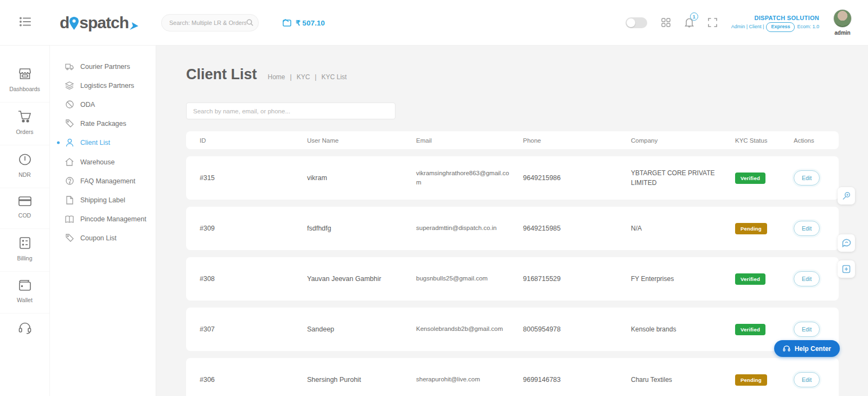 This screenshot has height=396, width=868. What do you see at coordinates (512, 377) in the screenshot?
I see `table-row: #306 Shersingh Purohit sherapurohit@live…` at bounding box center [512, 377].